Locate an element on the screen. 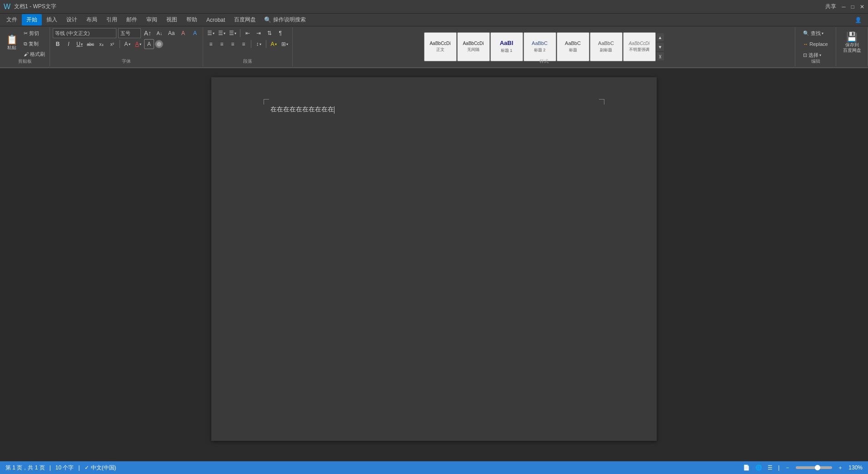 This screenshot has width=868, height=474. edit-group-label: 编辑 is located at coordinates (815, 61).